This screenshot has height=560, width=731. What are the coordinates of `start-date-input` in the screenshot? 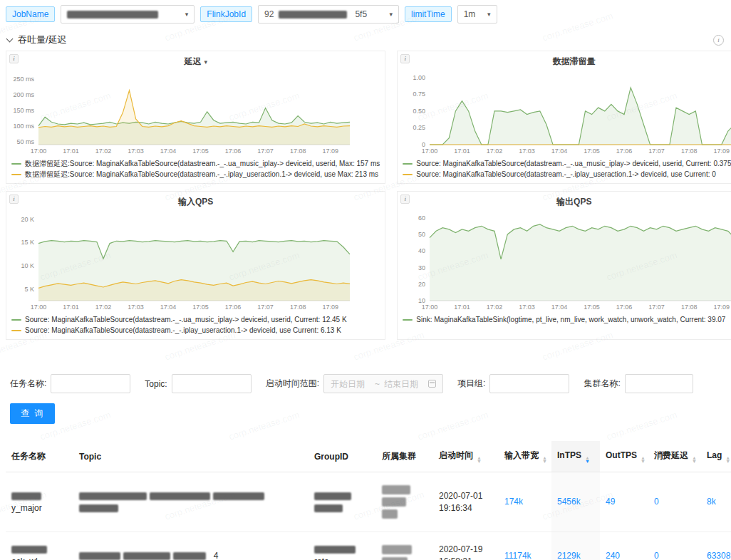 It's located at (351, 383).